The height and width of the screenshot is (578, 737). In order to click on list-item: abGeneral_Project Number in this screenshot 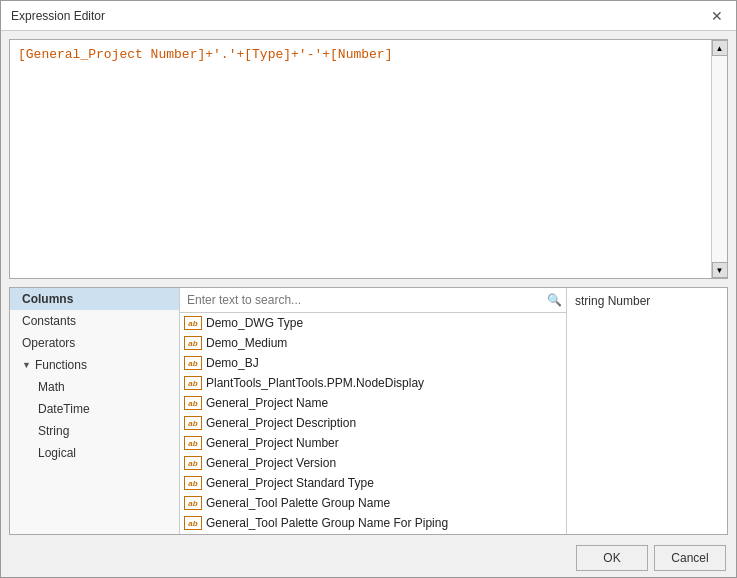, I will do `click(373, 443)`.